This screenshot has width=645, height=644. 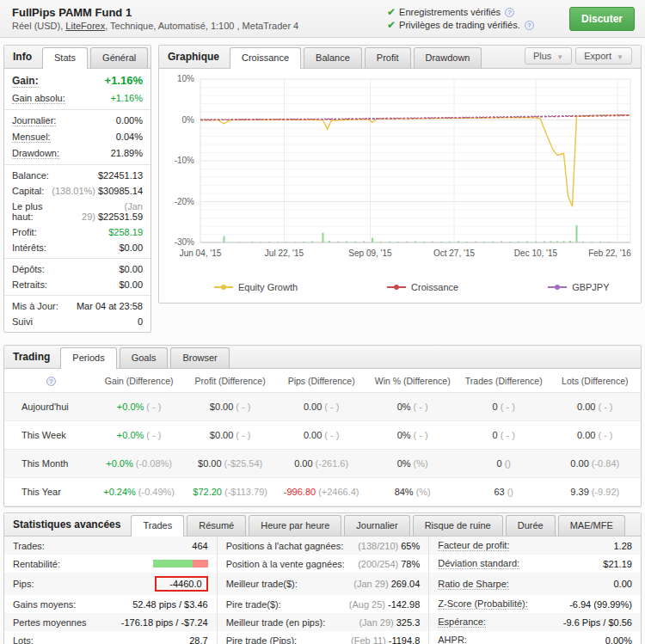 What do you see at coordinates (77, 313) in the screenshot?
I see `info-group: Mis à Jour:Mar 04 at 23:58Suivi0` at bounding box center [77, 313].